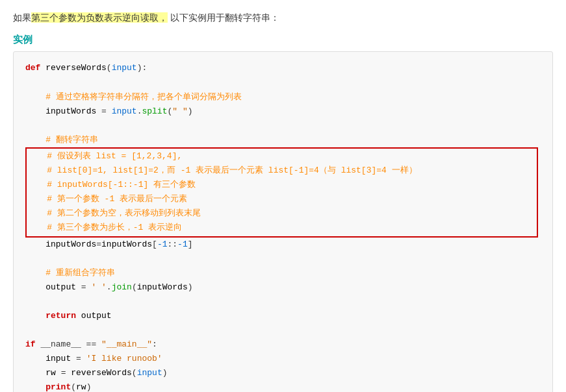  Describe the element at coordinates (283, 97) in the screenshot. I see `code-line-comment-split: # 通过空格将字符串分隔符，把各个单词分隔为列表` at that location.